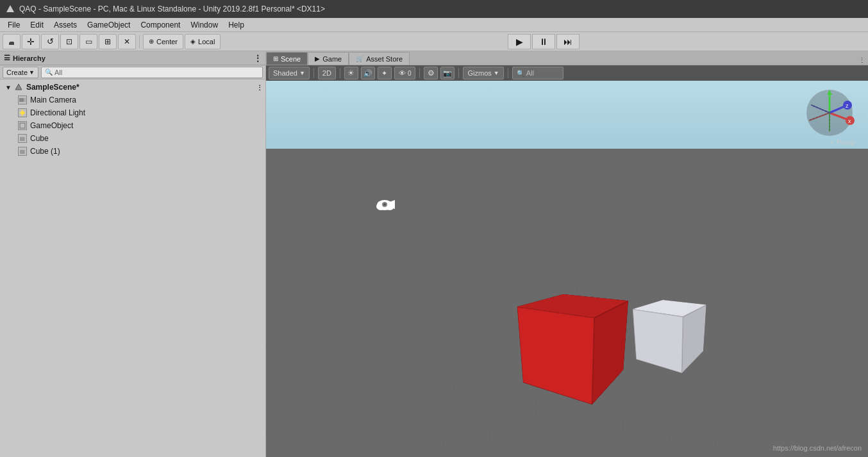 The image size is (868, 457). Describe the element at coordinates (12, 42) in the screenshot. I see `hand-tool-button` at that location.